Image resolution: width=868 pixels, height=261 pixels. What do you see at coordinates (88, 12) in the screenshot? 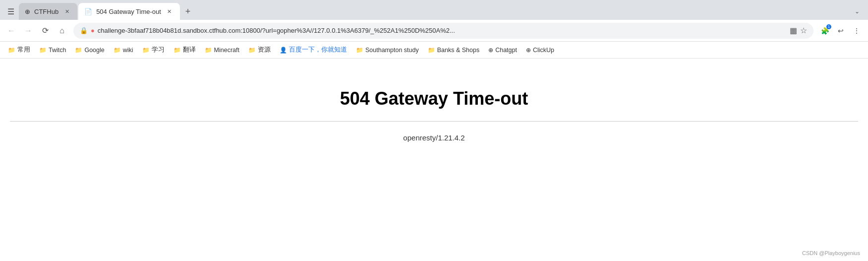
I see `tab-504-icon: 📄` at bounding box center [88, 12].